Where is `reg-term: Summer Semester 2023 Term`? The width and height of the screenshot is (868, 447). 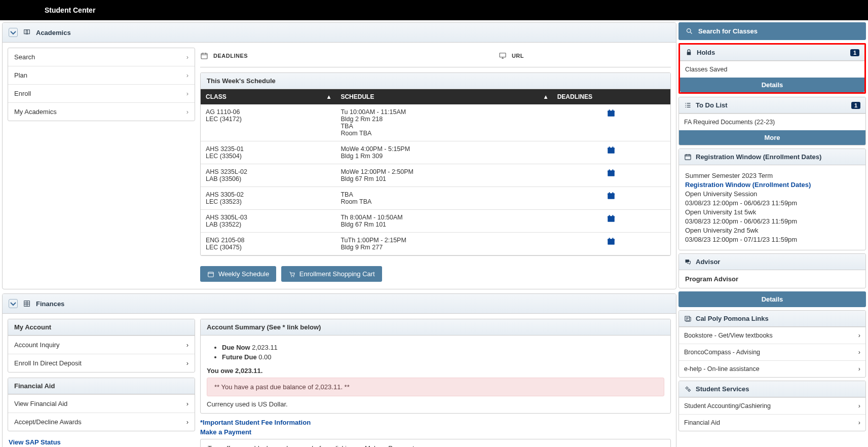 reg-term: Summer Semester 2023 Term is located at coordinates (772, 175).